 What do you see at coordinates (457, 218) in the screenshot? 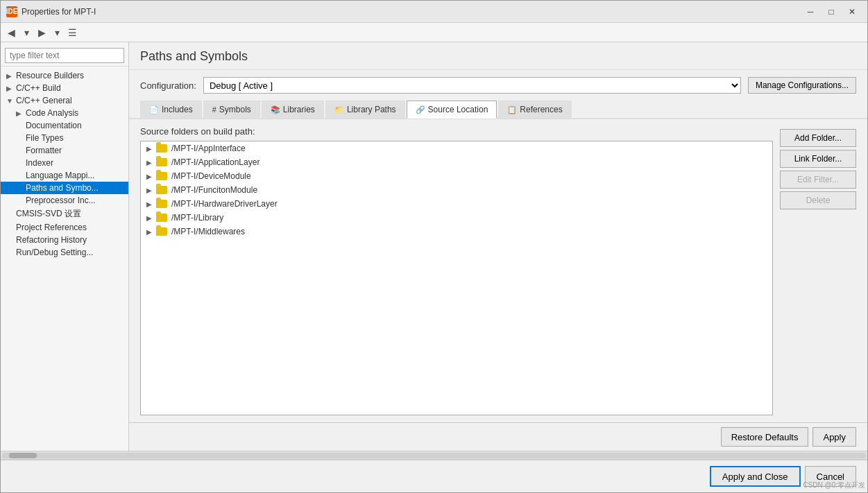
I see `list-item: ▶ /MPT-I/Library` at bounding box center [457, 218].